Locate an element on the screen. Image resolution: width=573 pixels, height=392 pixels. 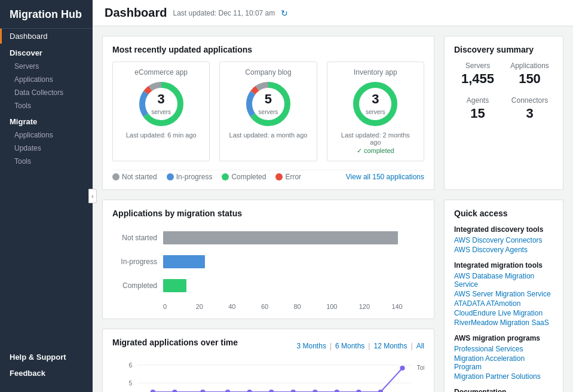
line-chart-panel: Migrated applications over time 3 Months… is located at coordinates (268, 360).